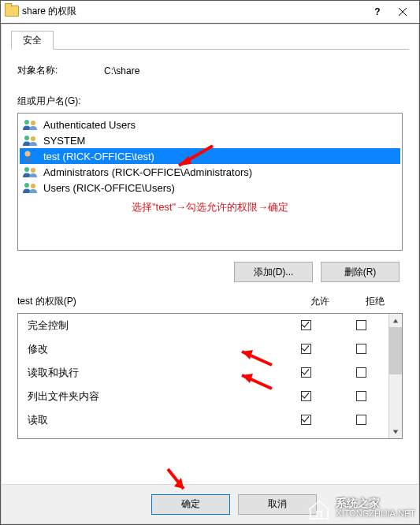 The height and width of the screenshot is (525, 420). What do you see at coordinates (109, 188) in the screenshot?
I see `principal-name: Users (RICK-OFFICE\Users)` at bounding box center [109, 188].